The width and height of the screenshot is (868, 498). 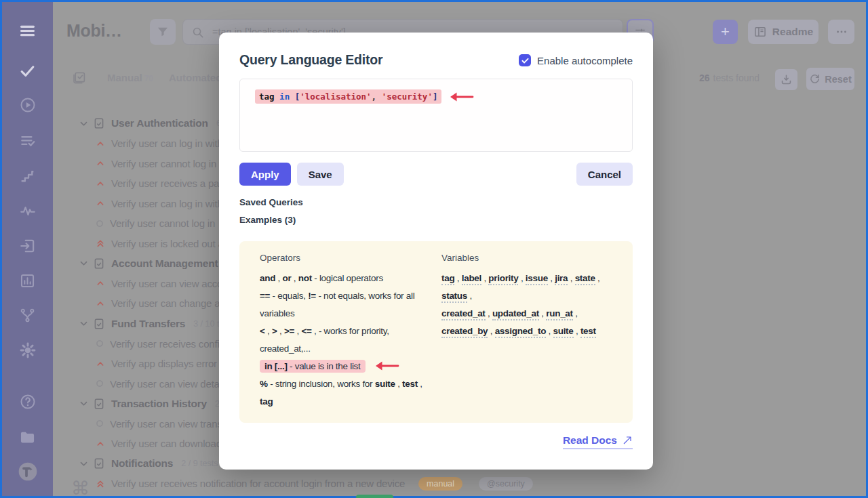 What do you see at coordinates (341, 402) in the screenshot?
I see `operators-line: tag` at bounding box center [341, 402].